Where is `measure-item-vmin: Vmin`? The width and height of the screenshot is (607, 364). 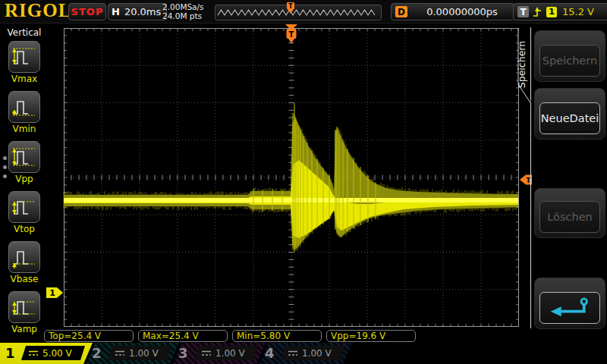
measure-item-vmin: Vmin is located at coordinates (24, 116).